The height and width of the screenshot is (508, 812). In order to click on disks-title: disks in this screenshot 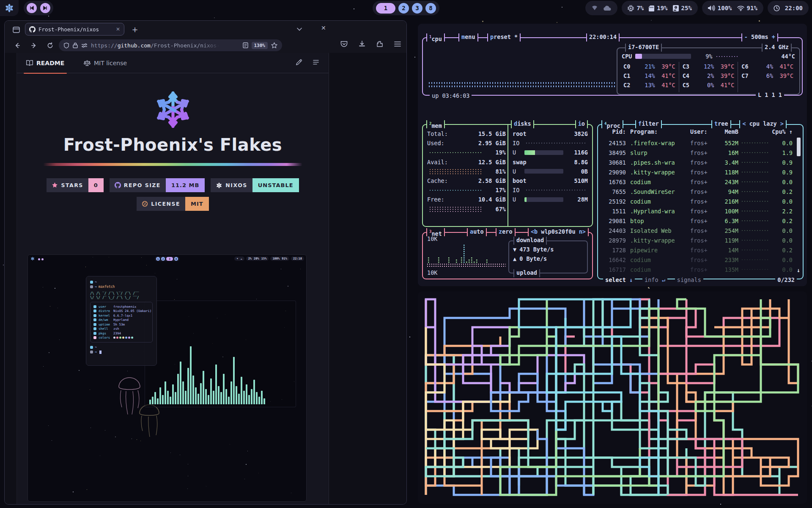, I will do `click(523, 124)`.